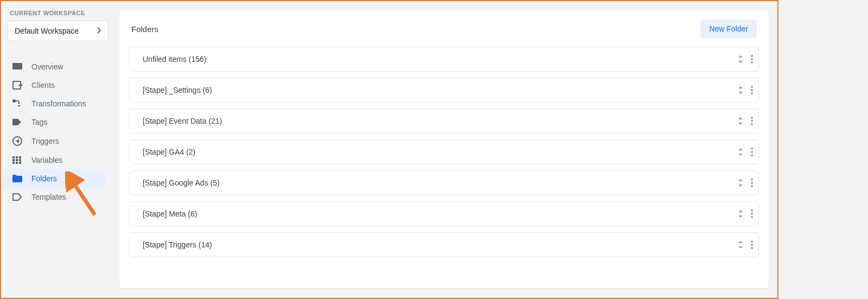 The image size is (868, 299). I want to click on folder-name: [Stape] Event Data (21), so click(182, 121).